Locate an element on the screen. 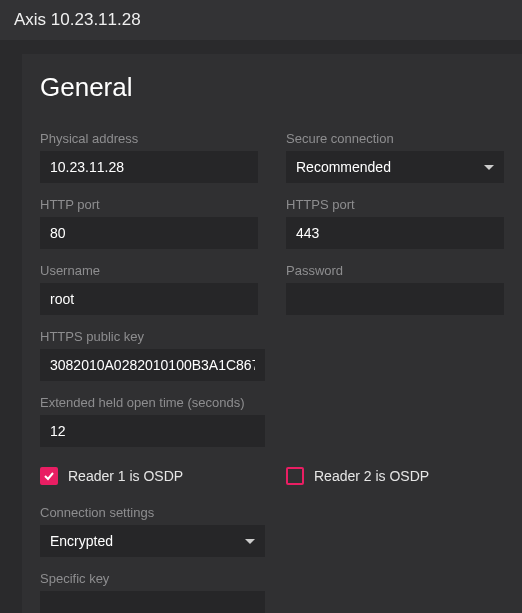 This screenshot has width=522, height=613. input-specific-key is located at coordinates (152, 602).